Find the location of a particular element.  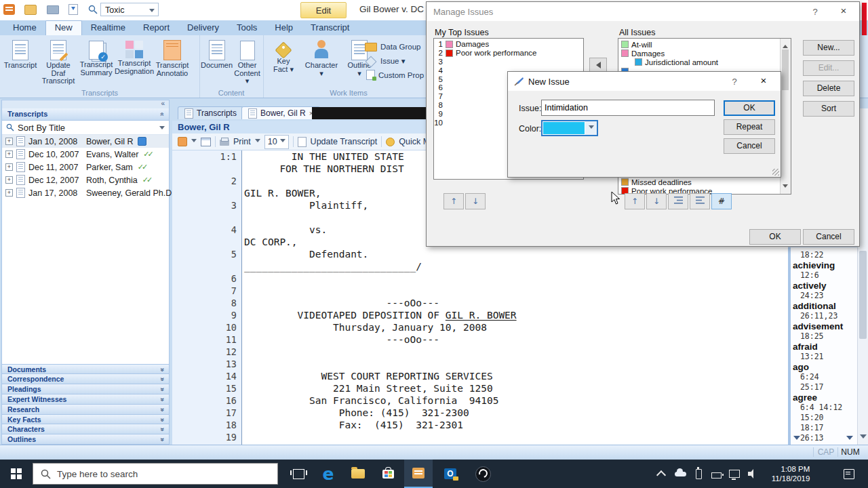

case-notebook-app-button is located at coordinates (418, 474).